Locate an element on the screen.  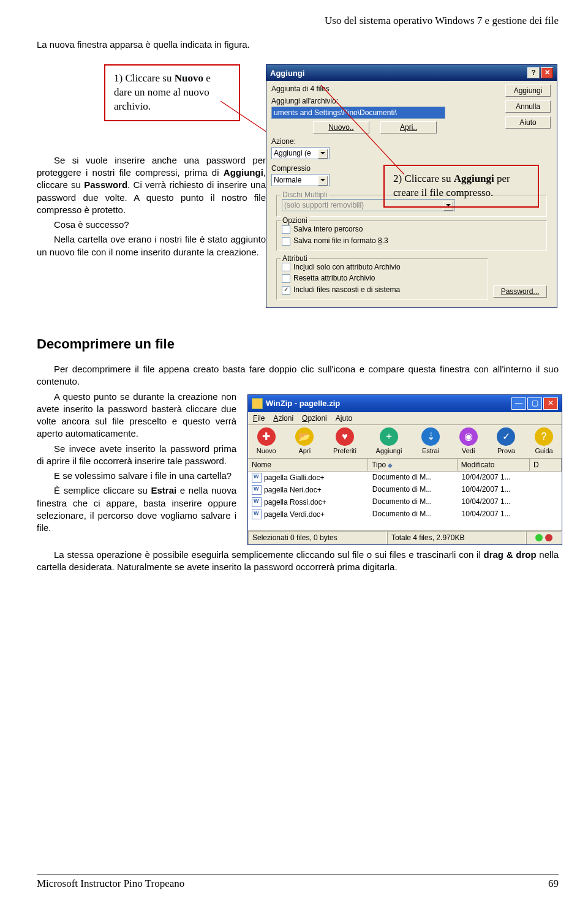
nuovo-icon: ✚ is located at coordinates (266, 437).